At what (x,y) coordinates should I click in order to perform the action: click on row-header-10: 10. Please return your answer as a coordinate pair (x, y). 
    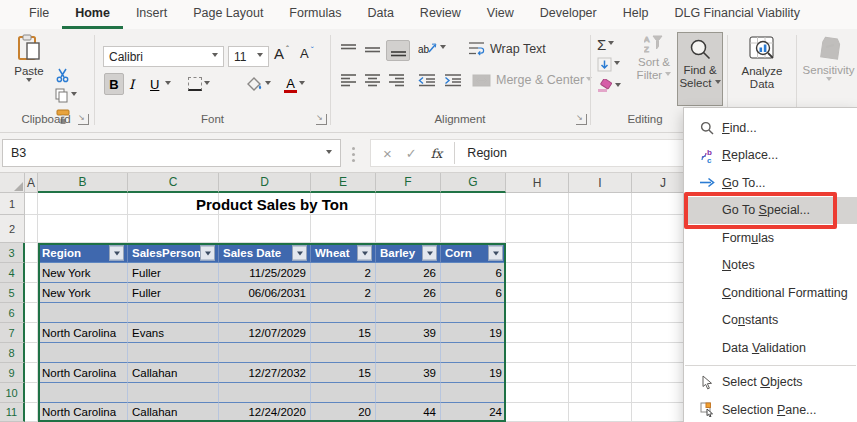
    Looking at the image, I should click on (12, 393).